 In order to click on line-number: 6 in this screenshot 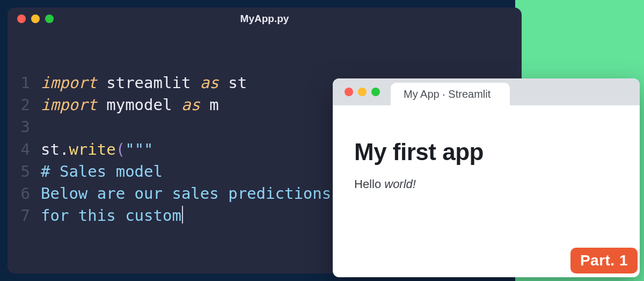, I will do `click(24, 193)`.